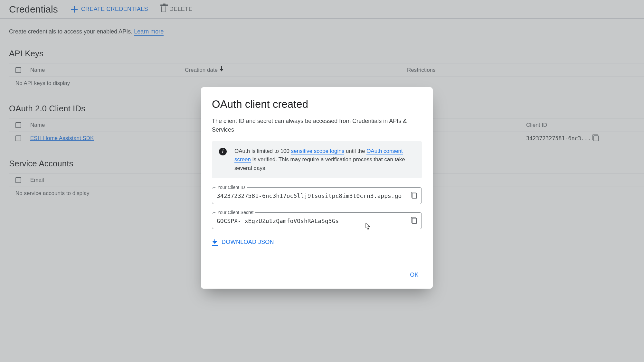 The height and width of the screenshot is (362, 644). Describe the element at coordinates (317, 104) in the screenshot. I see `dialog-title: OAuth client created` at that location.